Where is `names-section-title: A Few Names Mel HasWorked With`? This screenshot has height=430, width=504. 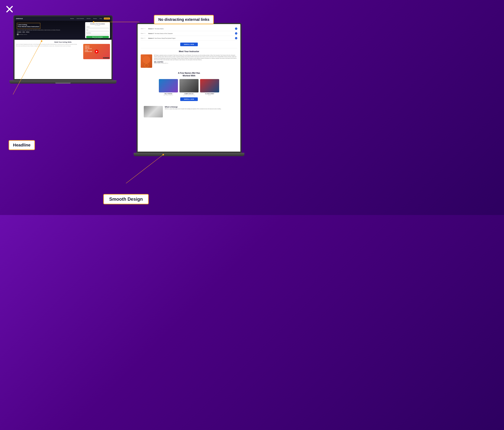 names-section-title: A Few Names Mel HasWorked With is located at coordinates (189, 74).